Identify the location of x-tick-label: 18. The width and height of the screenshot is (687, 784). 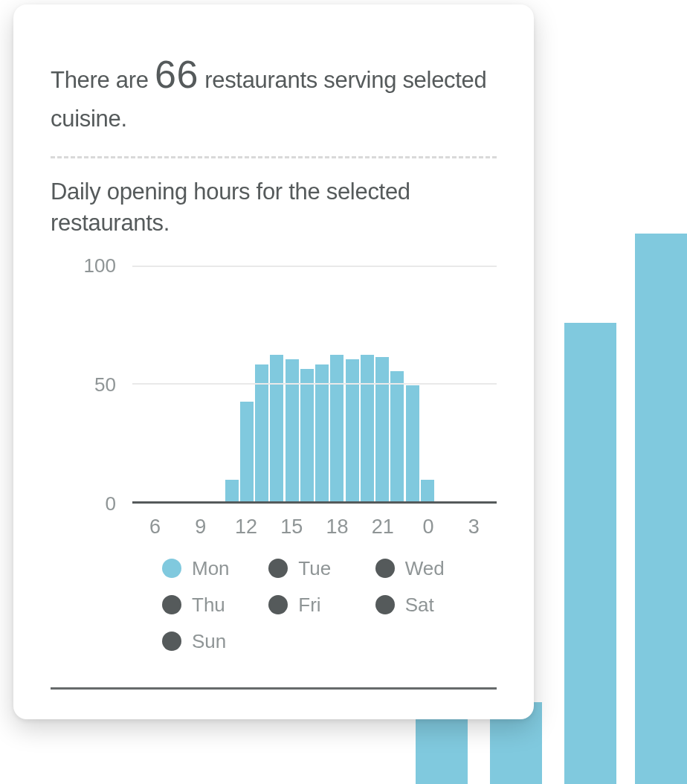
(338, 527).